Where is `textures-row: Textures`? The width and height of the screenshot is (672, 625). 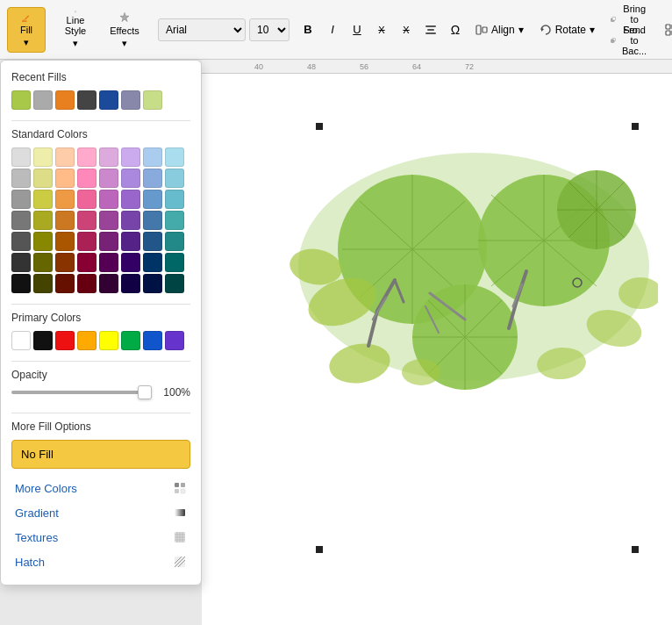
textures-row: Textures is located at coordinates (101, 537).